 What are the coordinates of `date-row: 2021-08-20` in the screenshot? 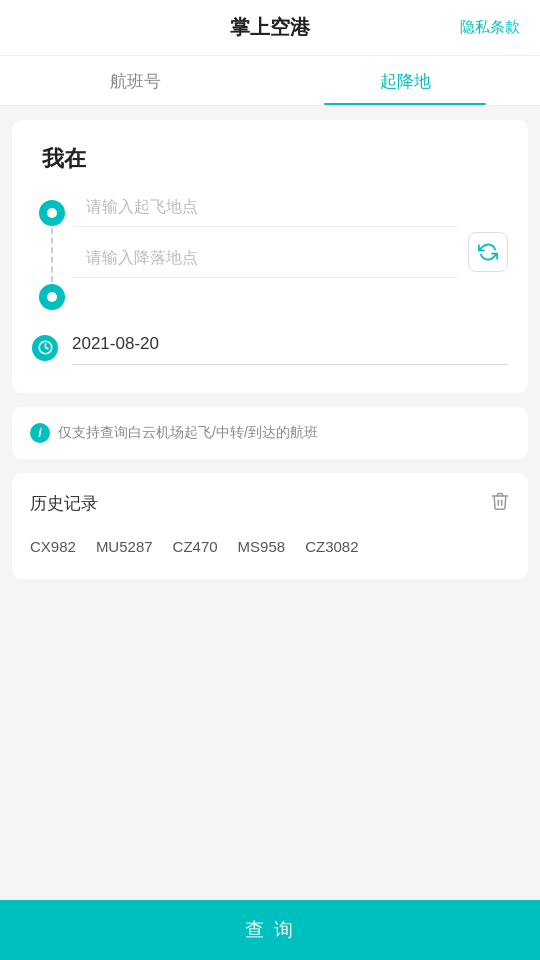 It's located at (270, 348).